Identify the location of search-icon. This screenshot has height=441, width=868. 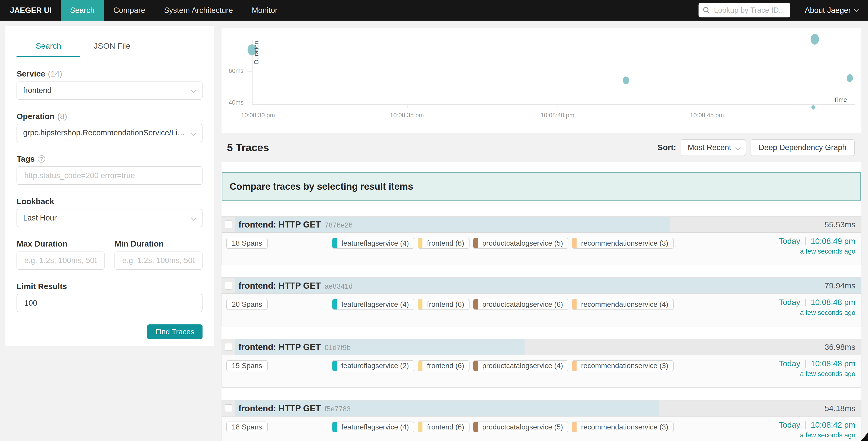
(706, 10).